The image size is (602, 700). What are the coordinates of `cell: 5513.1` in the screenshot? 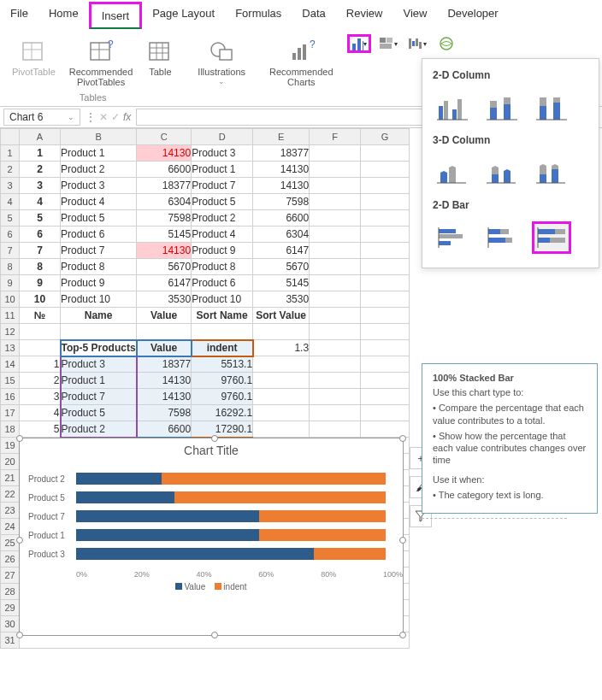 It's located at (222, 364).